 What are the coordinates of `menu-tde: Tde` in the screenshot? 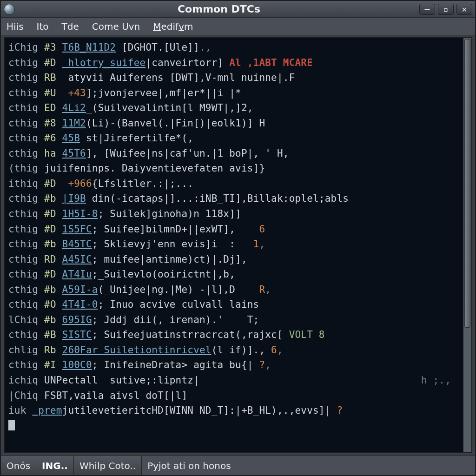 It's located at (71, 26).